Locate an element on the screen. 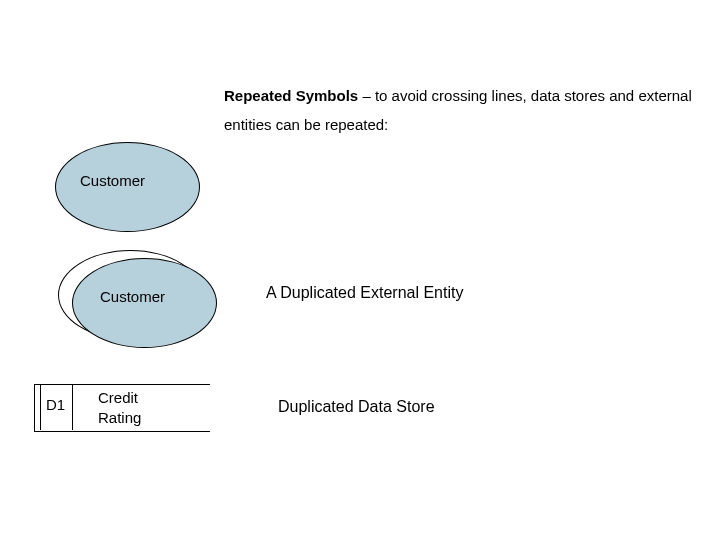  data-store: D1 Credit Rating is located at coordinates (122, 407).